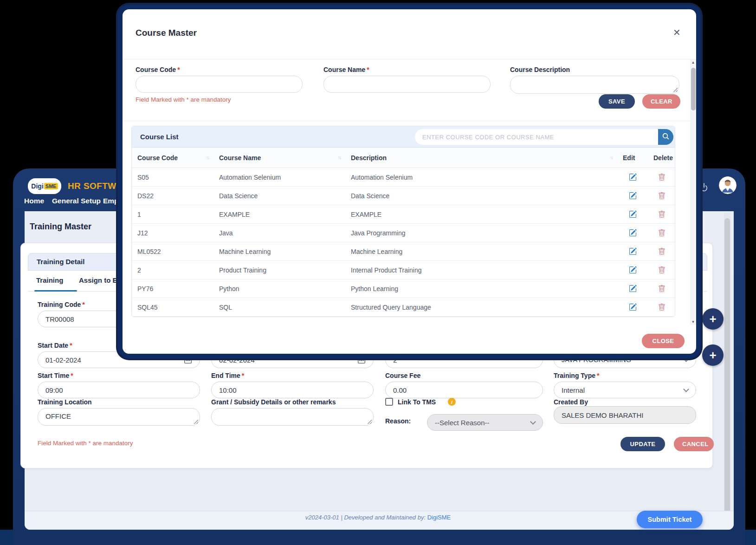 Image resolution: width=756 pixels, height=545 pixels. Describe the element at coordinates (544, 137) in the screenshot. I see `course-search` at that location.